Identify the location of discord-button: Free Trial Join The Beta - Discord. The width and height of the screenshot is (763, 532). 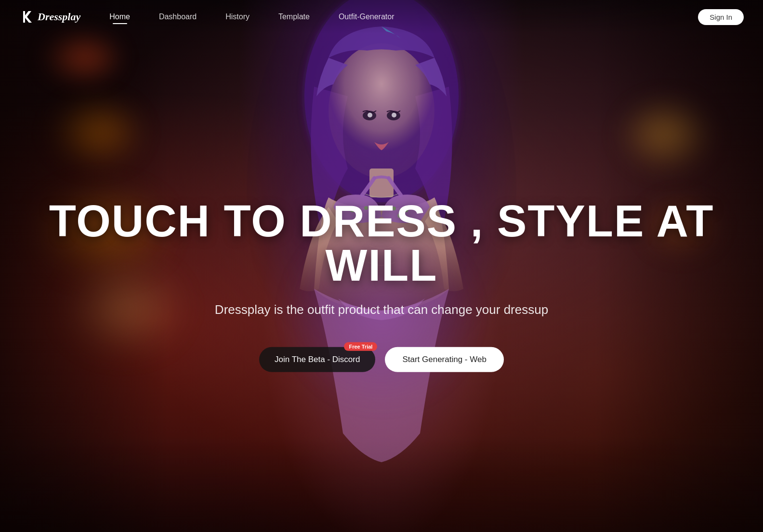
(317, 360).